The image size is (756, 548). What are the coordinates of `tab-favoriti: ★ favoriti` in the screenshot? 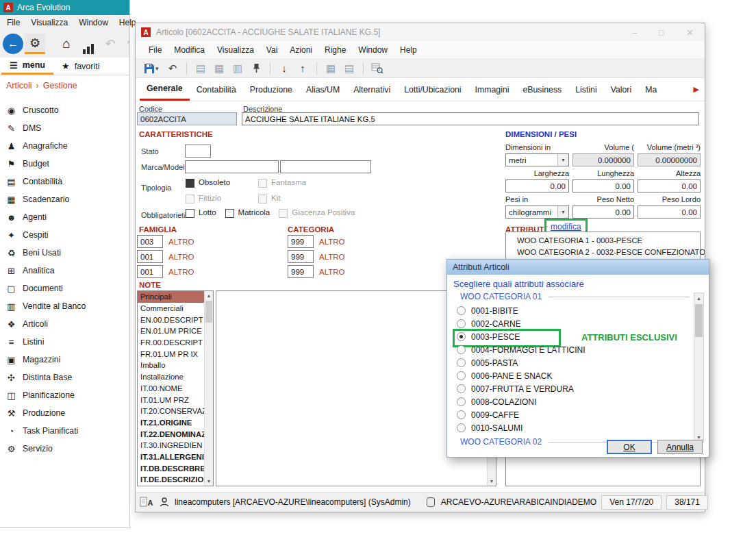 It's located at (81, 66).